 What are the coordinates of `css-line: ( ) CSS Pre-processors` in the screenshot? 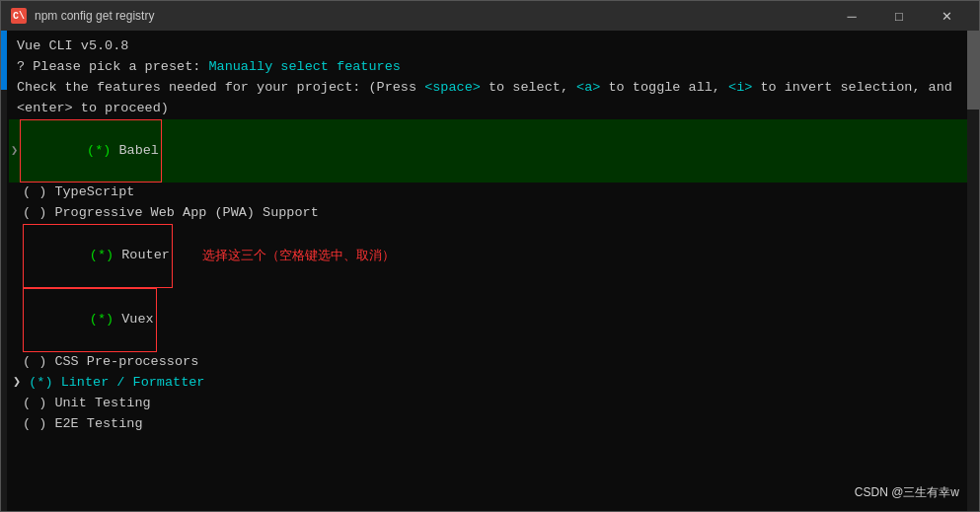 It's located at (490, 363).